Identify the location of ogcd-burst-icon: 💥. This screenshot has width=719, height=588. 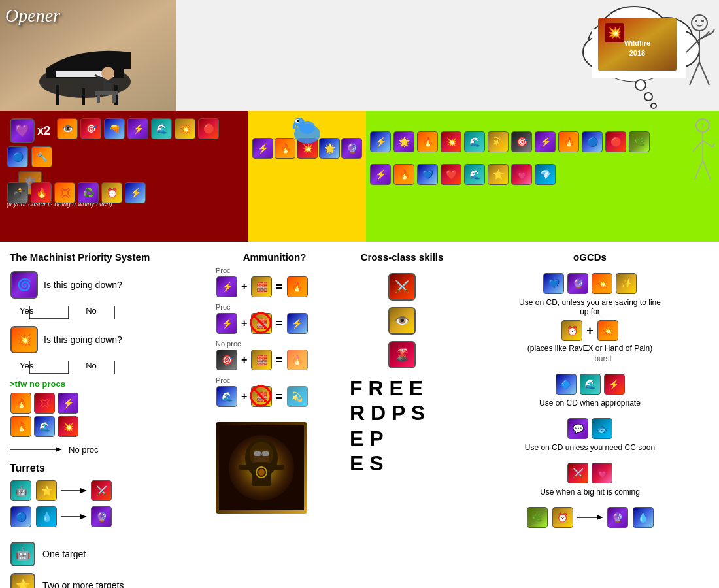
(608, 331).